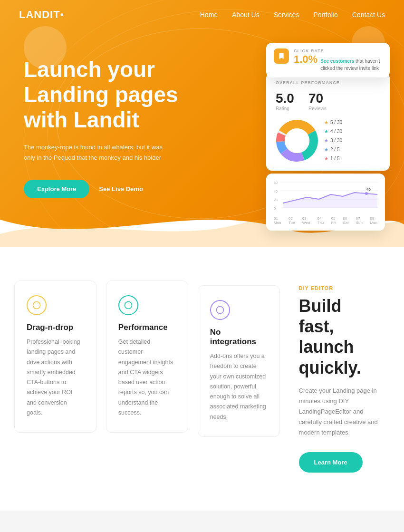 Image resolution: width=404 pixels, height=532 pixels. What do you see at coordinates (121, 189) in the screenshot?
I see `live-demo-button: See Live Demo` at bounding box center [121, 189].